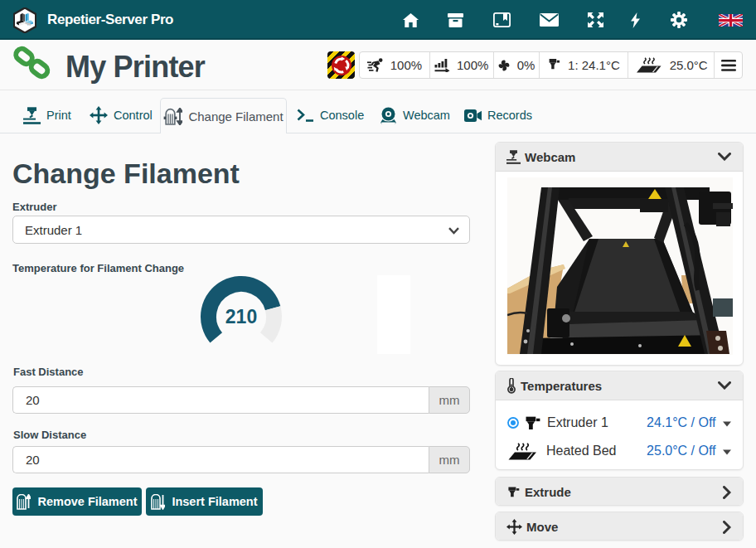 The height and width of the screenshot is (548, 756). What do you see at coordinates (241, 317) in the screenshot?
I see `svg-text: 210` at bounding box center [241, 317].